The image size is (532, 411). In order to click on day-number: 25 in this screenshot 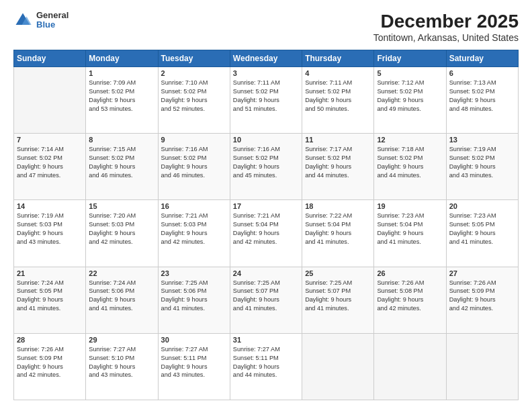, I will do `click(338, 273)`.